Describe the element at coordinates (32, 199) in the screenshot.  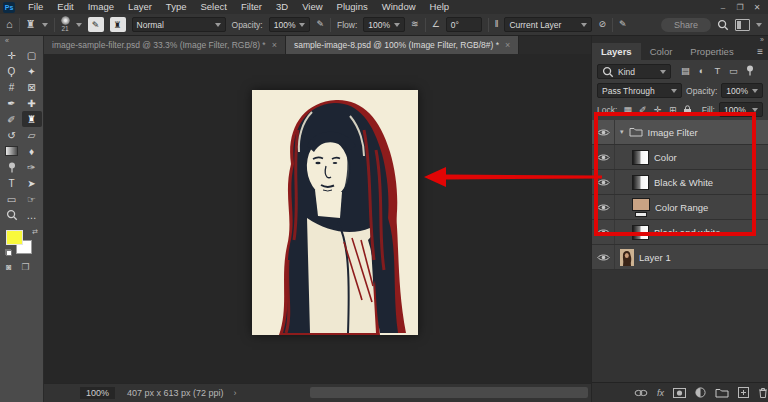
I see `hand-tool: ☞` at that location.